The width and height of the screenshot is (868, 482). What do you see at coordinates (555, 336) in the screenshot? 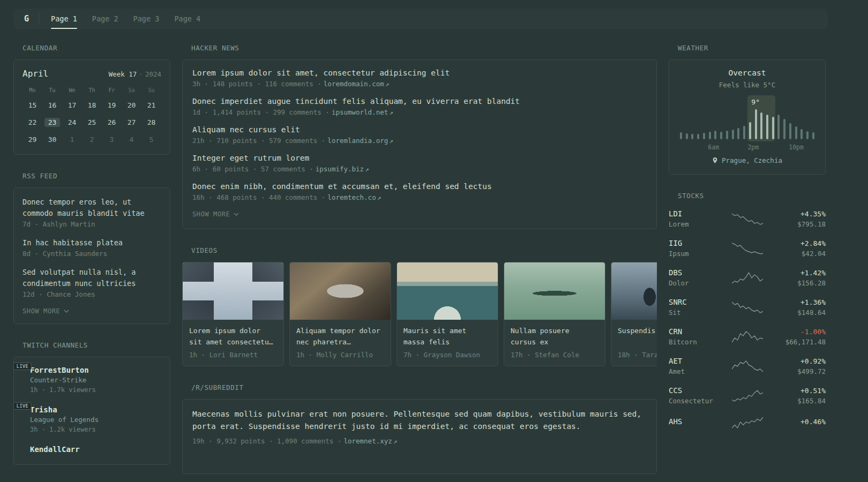
I see `video-title: Nullam posuere cursus ex` at bounding box center [555, 336].